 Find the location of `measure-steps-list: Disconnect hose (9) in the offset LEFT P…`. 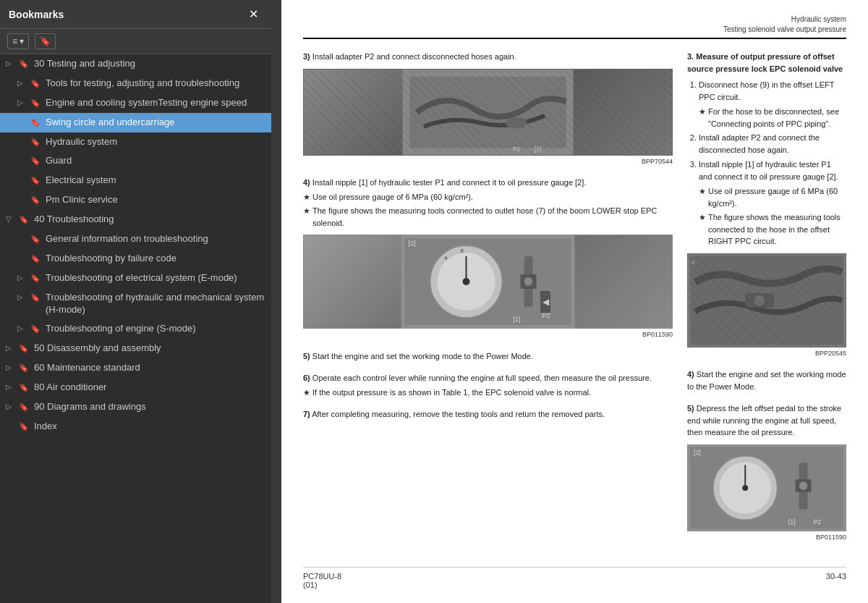

measure-steps-list: Disconnect hose (9) in the offset LEFT P… is located at coordinates (767, 91).